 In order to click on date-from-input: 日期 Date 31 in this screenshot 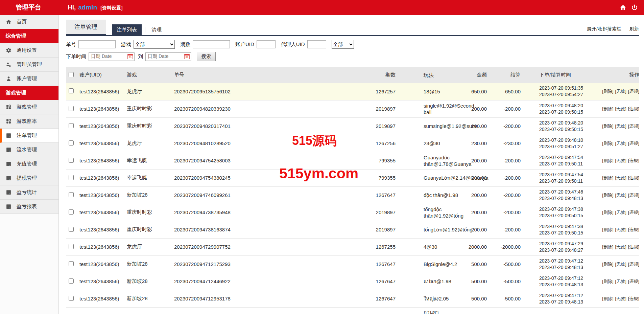, I will do `click(112, 57)`.